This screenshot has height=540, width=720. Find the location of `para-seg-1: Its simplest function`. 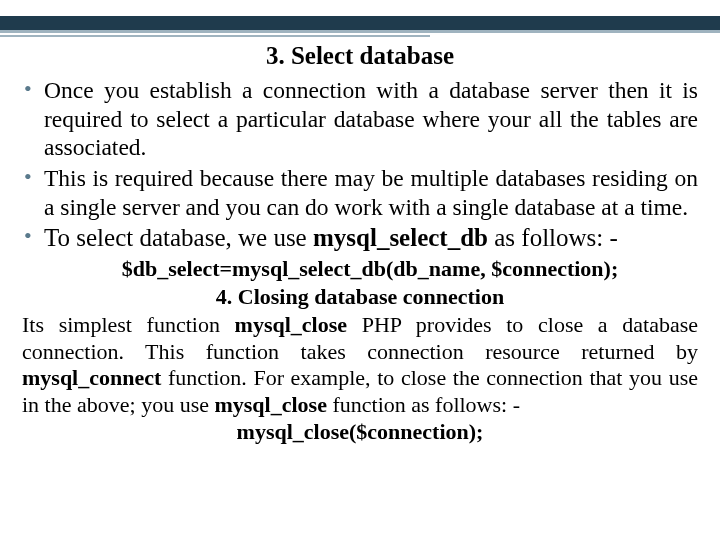

para-seg-1: Its simplest function is located at coordinates (128, 324).